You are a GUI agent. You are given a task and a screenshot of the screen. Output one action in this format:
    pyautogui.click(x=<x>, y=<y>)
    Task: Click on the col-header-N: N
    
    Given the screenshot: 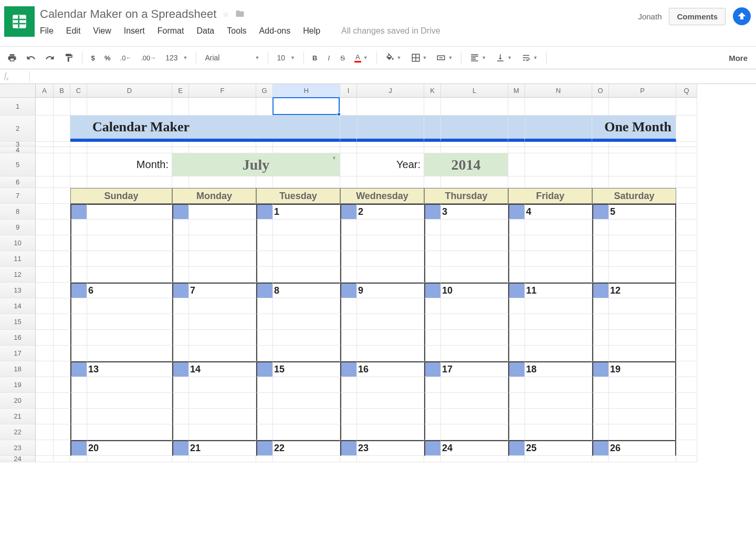 What is the action you would take?
    pyautogui.click(x=559, y=91)
    